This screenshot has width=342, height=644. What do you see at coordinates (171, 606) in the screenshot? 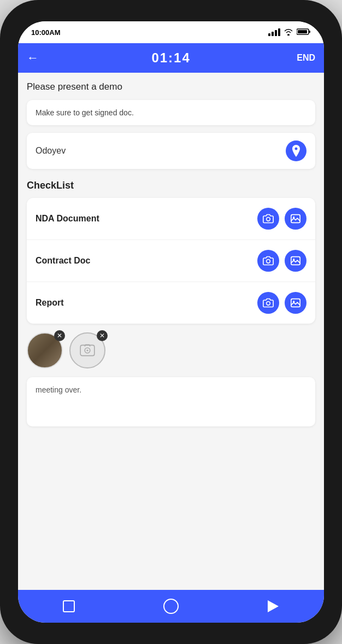
I see `bottom-nav` at bounding box center [171, 606].